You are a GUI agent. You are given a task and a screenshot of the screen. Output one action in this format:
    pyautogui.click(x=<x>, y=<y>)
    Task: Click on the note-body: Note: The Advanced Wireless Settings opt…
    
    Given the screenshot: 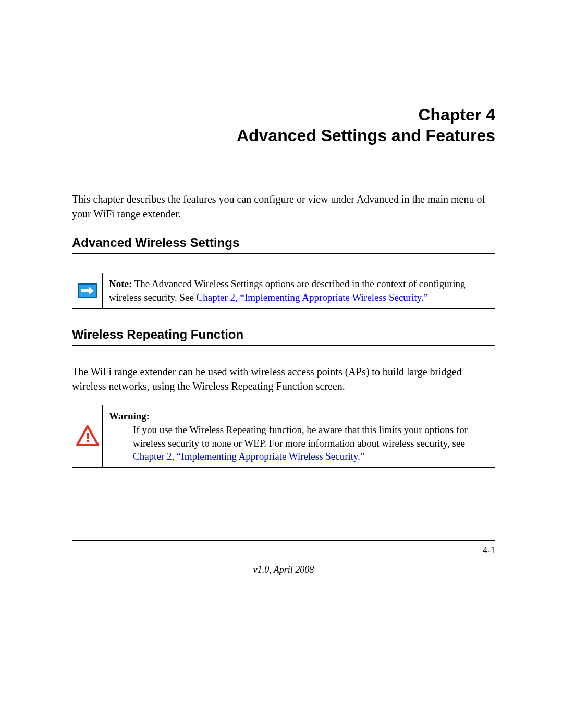 What is the action you would take?
    pyautogui.click(x=299, y=291)
    